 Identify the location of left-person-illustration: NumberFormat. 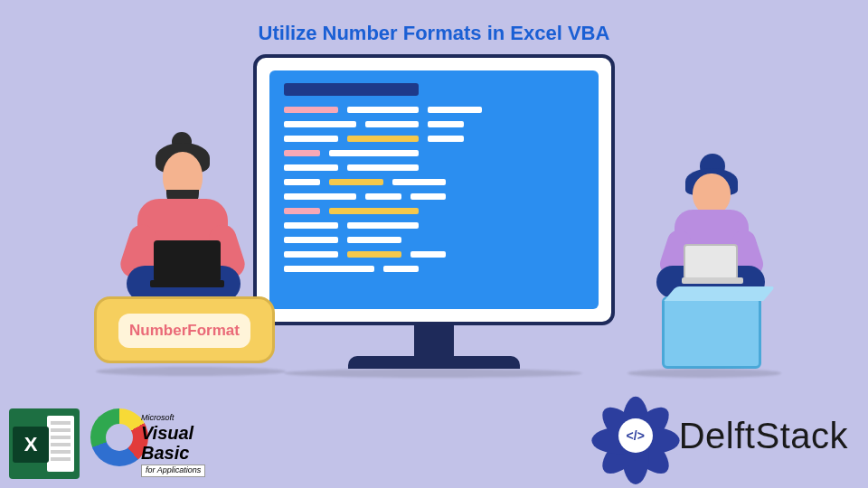
(190, 269).